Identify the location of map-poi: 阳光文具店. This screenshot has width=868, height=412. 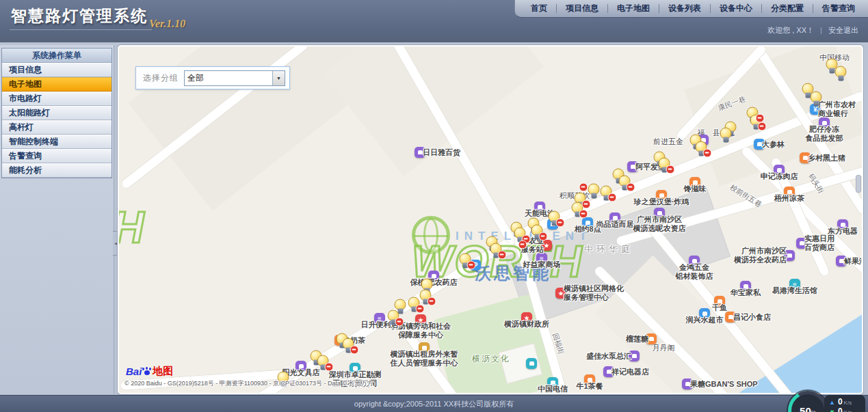
(301, 366).